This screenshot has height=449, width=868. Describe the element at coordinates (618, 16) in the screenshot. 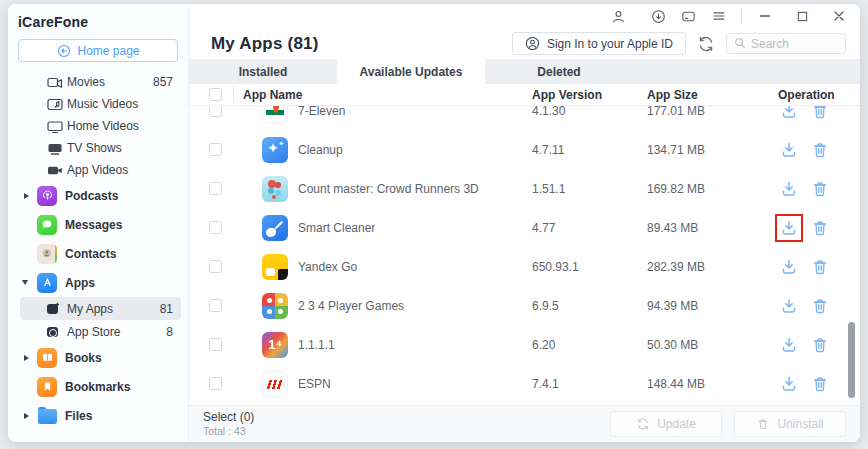

I see `account-icon` at that location.